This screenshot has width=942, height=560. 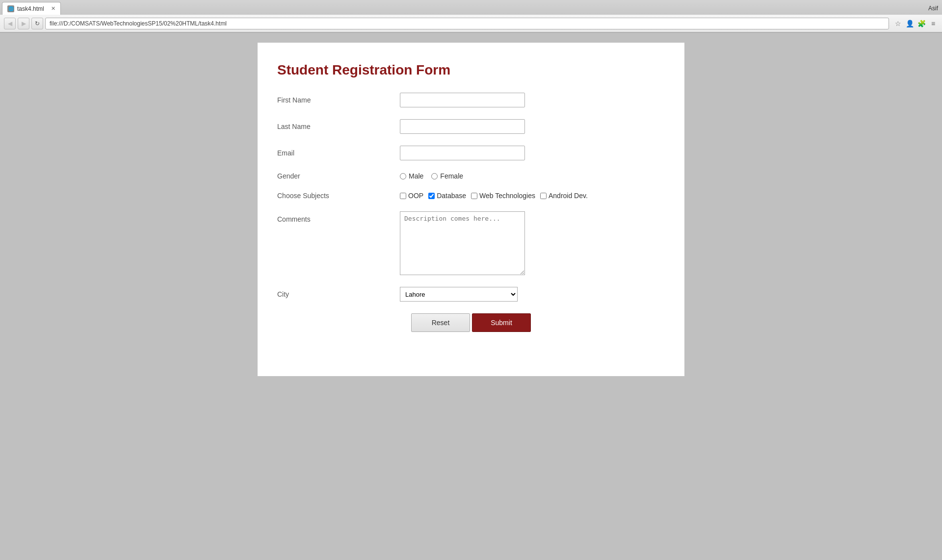 What do you see at coordinates (432, 176) in the screenshot?
I see `gender-group: Male Female` at bounding box center [432, 176].